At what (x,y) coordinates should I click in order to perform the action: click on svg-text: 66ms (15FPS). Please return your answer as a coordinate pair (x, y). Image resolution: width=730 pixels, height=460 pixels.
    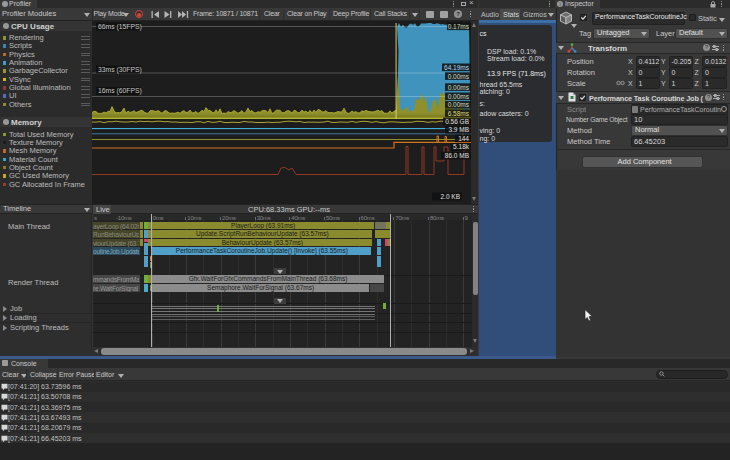
    Looking at the image, I should click on (120, 27).